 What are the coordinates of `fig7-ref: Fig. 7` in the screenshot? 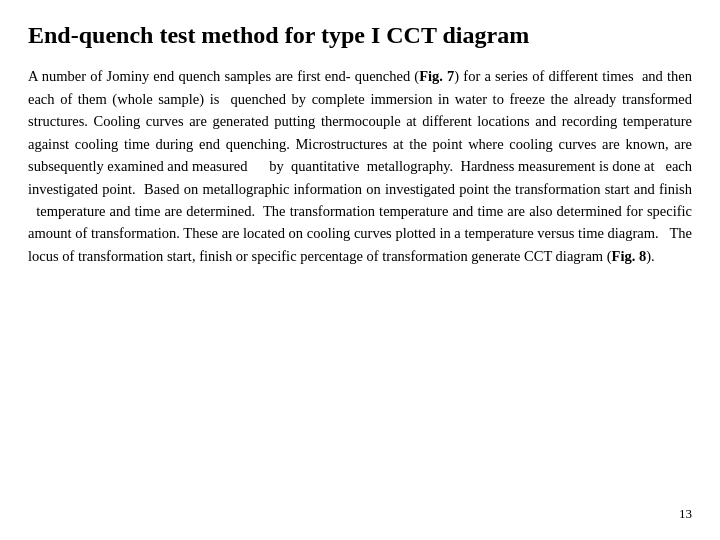 It's located at (436, 76).